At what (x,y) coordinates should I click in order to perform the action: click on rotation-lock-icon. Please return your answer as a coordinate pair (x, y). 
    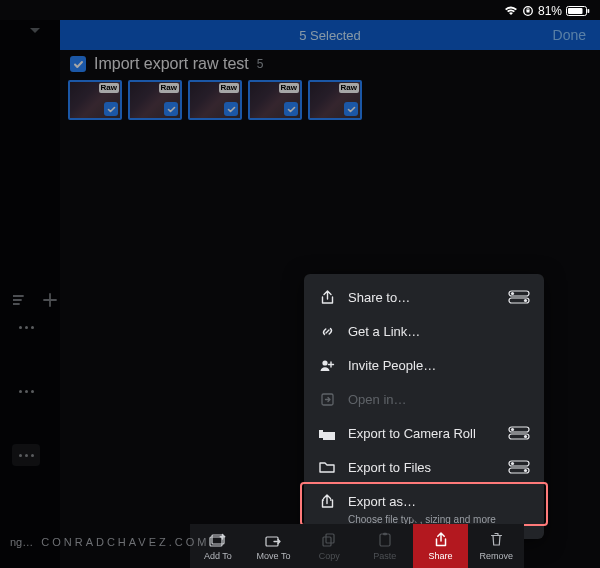
    Looking at the image, I should click on (528, 11).